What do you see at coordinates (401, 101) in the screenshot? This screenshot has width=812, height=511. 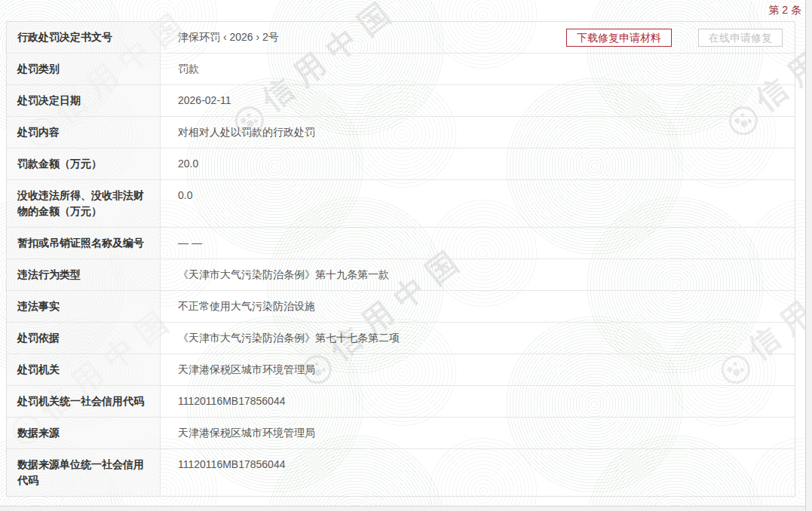 I see `table-row: 处罚决定日期 2026-02-11` at bounding box center [401, 101].